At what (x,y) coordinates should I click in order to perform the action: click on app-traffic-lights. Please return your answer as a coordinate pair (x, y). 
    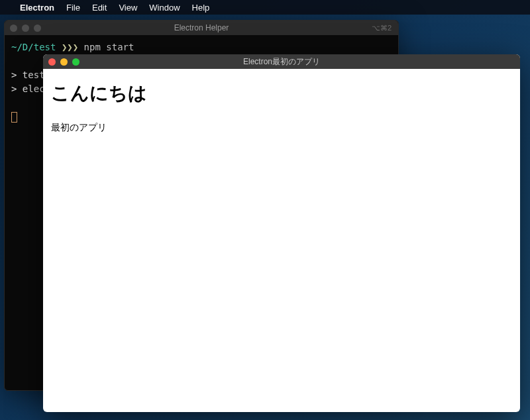
    Looking at the image, I should click on (64, 62).